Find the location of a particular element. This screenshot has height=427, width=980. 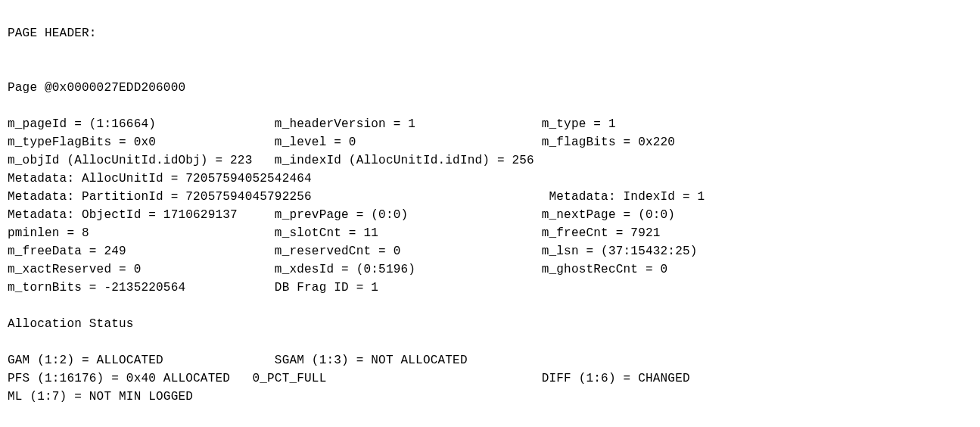

alloc-row-3: ML (1:7) = NOT MIN LOGGED is located at coordinates (141, 397).